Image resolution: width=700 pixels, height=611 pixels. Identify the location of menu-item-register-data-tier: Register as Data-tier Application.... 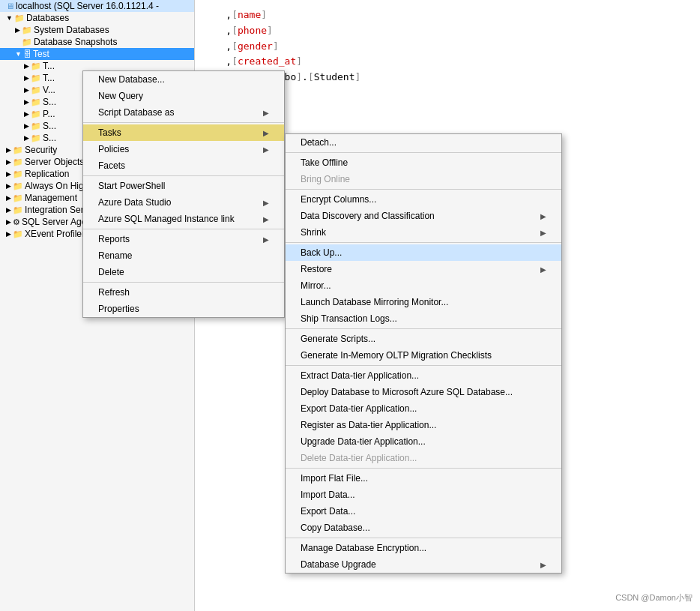
(423, 425).